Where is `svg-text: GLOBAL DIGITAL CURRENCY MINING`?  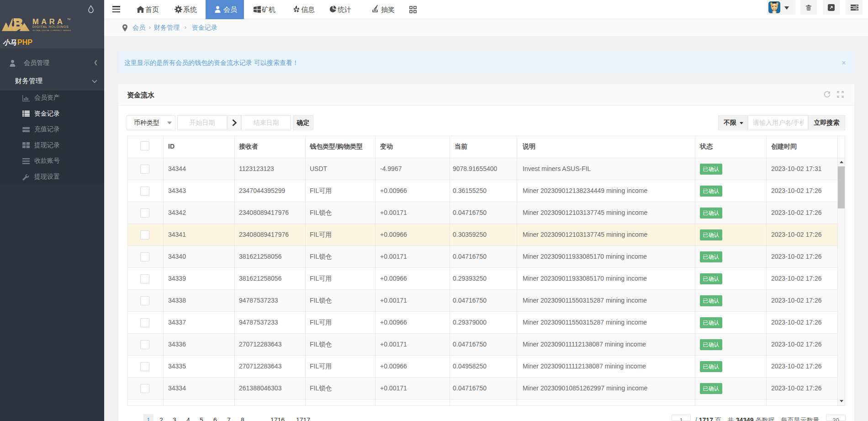
svg-text: GLOBAL DIGITAL CURRENCY MINING is located at coordinates (52, 30).